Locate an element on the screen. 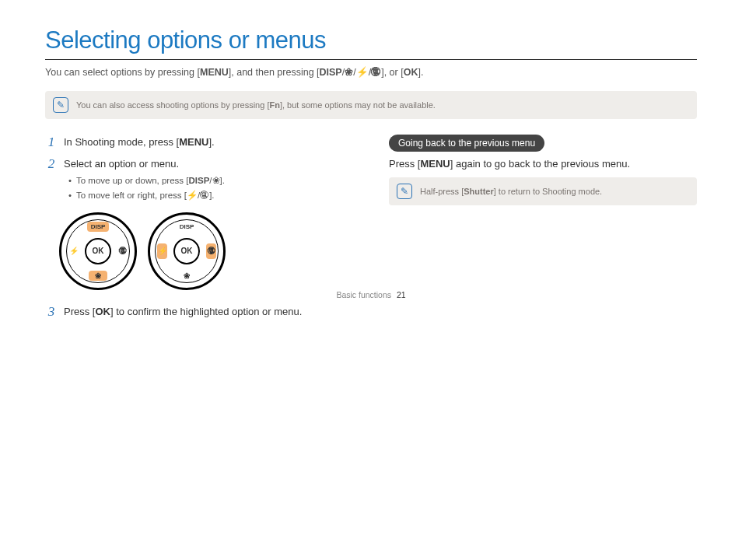  note-seg: Half-press [ is located at coordinates (442, 191).